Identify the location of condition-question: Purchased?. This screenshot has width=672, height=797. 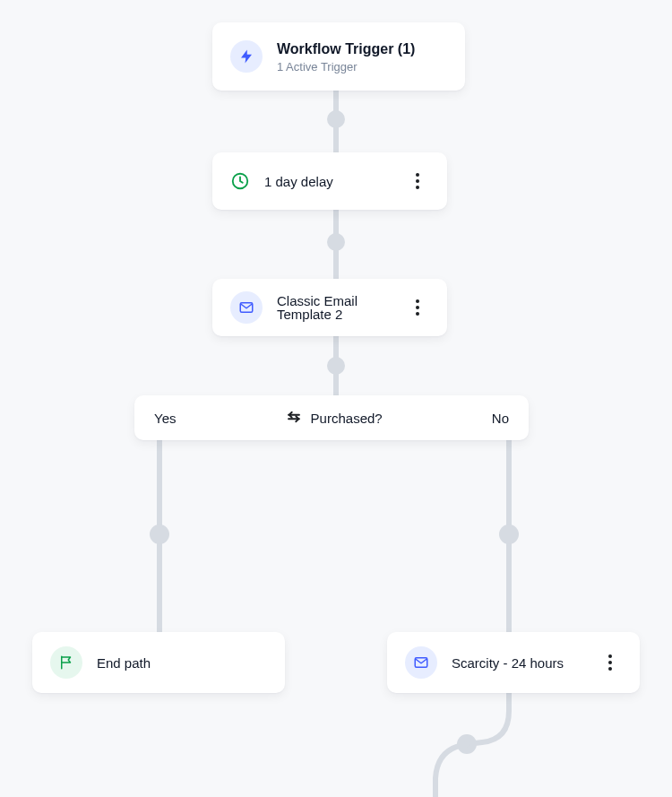
(347, 418).